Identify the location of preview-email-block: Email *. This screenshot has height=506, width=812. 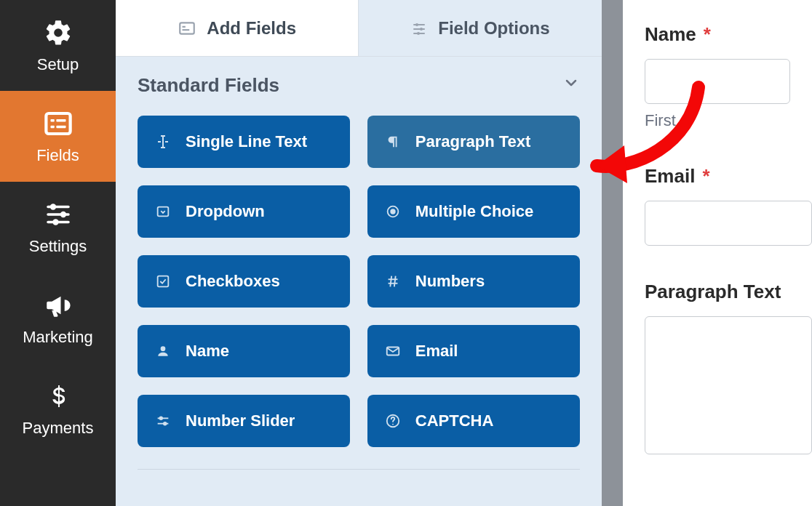
(728, 205).